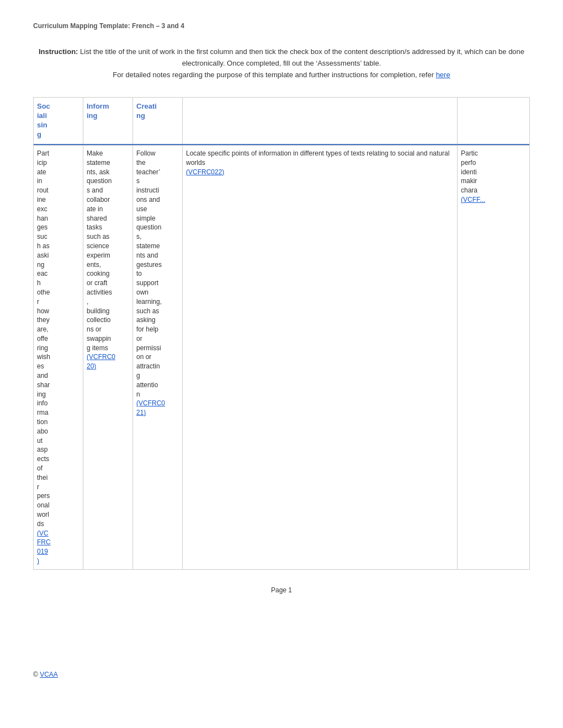 Image resolution: width=563 pixels, height=728 pixels. I want to click on link-vcfrc019: (VCFRC019), so click(44, 547).